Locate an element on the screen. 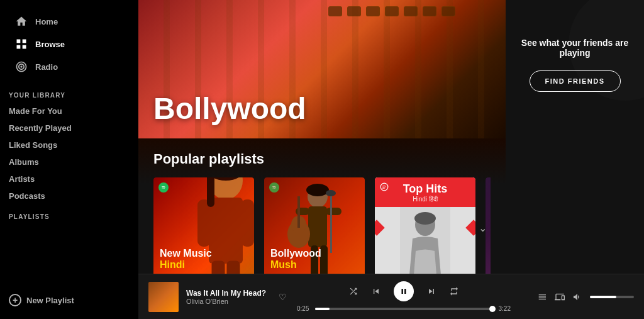 This screenshot has height=319, width=644. pause-button is located at coordinates (404, 291).